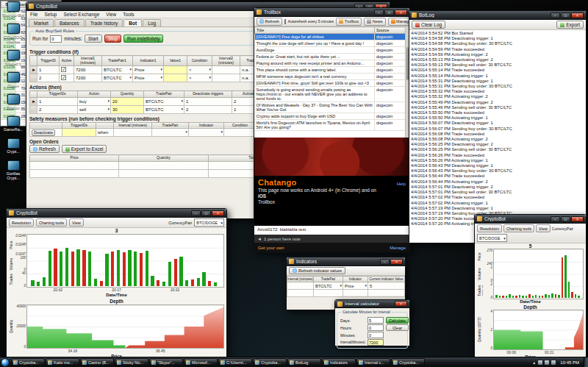 The image size is (588, 367). I want to click on feed-row: Playing around with my new receipt print…, so click(332, 63).